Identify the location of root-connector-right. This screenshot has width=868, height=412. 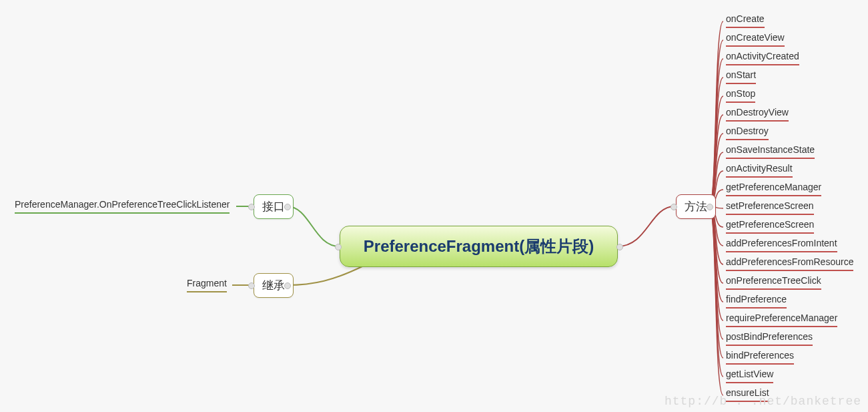
(620, 247).